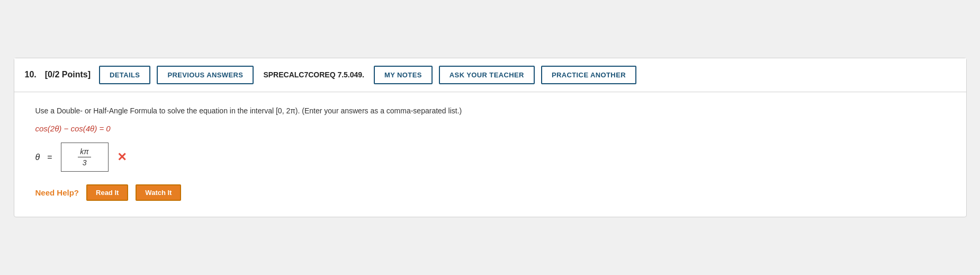  What do you see at coordinates (490, 75) in the screenshot?
I see `header-row: 10. [0/2 Points] DETAILS PREVIOUS ANSWER…` at bounding box center [490, 75].